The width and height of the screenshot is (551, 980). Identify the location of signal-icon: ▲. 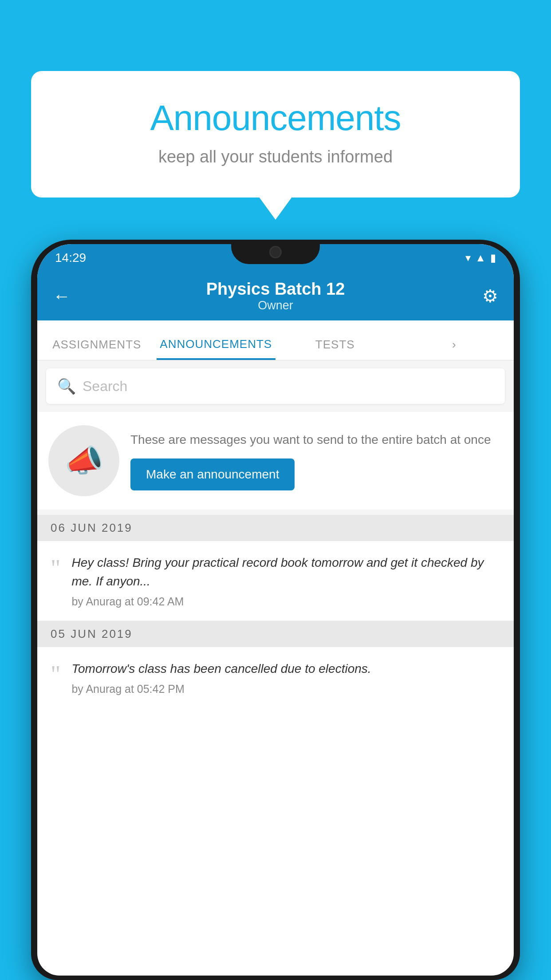
(480, 258).